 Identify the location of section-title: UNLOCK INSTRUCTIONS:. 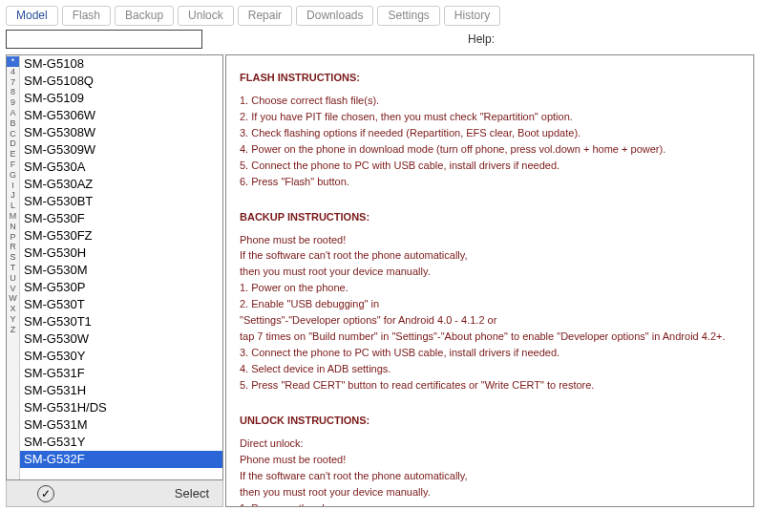
(490, 421).